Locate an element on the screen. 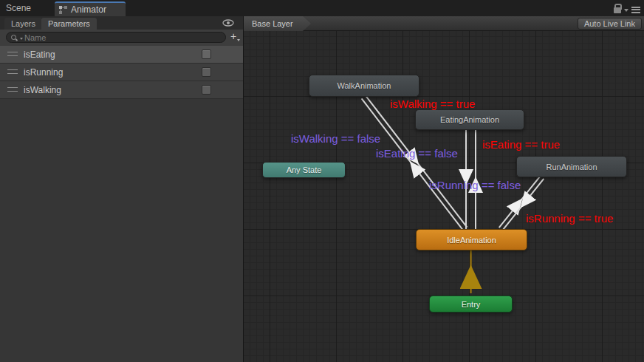 The width and height of the screenshot is (644, 362). eye-icon is located at coordinates (228, 23).